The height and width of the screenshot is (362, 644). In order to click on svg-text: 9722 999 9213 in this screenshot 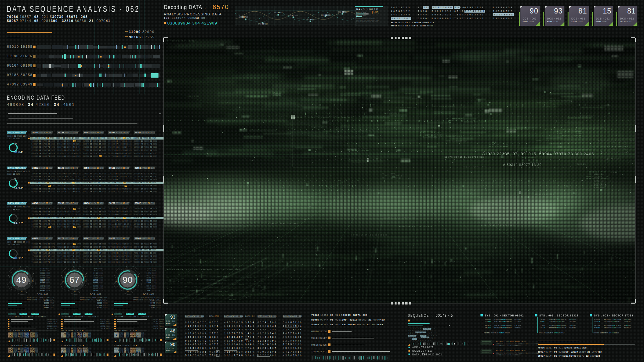, I will do `click(263, 24)`.